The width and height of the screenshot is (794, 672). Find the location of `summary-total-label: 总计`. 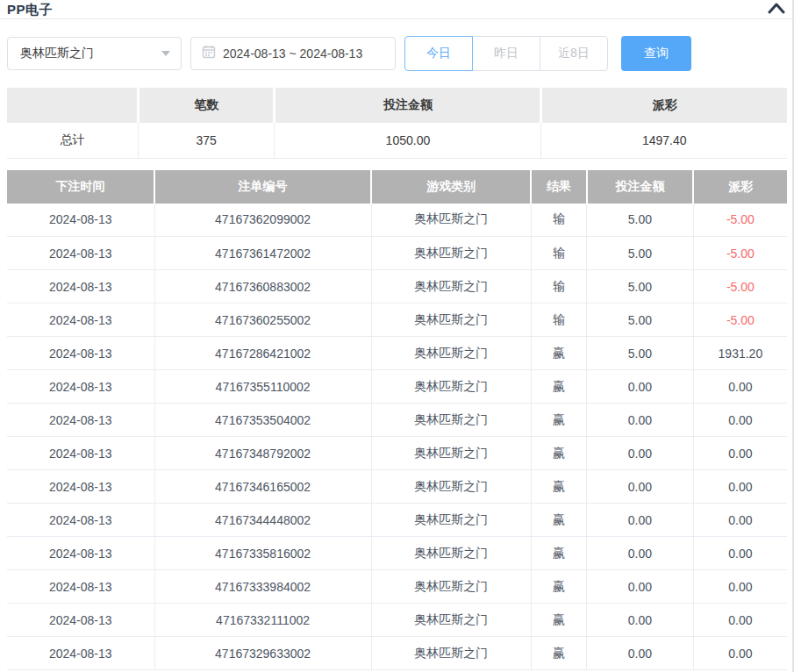

summary-total-label: 总计 is located at coordinates (72, 140).